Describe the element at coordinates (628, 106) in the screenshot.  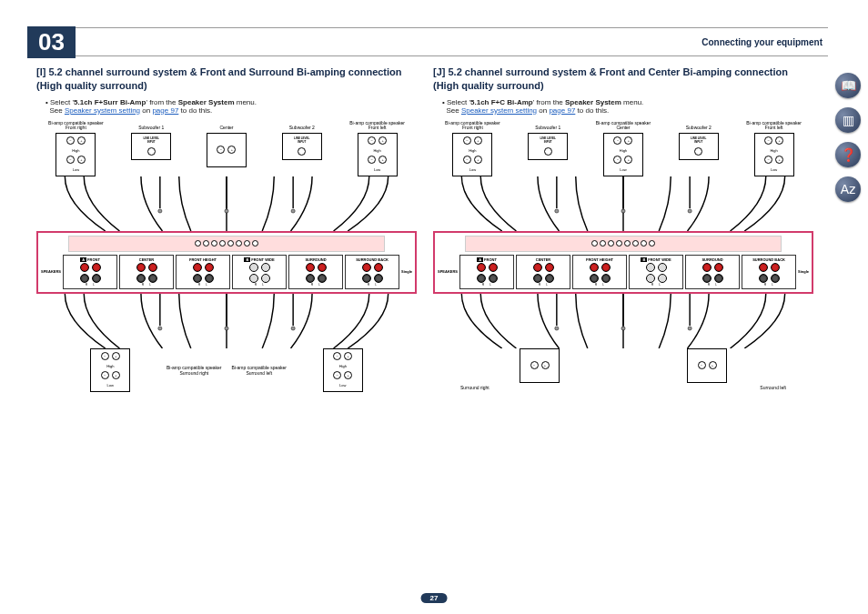
I see `instruction: • Select '5.1ch F+C Bi-Amp' from the Spe…` at that location.